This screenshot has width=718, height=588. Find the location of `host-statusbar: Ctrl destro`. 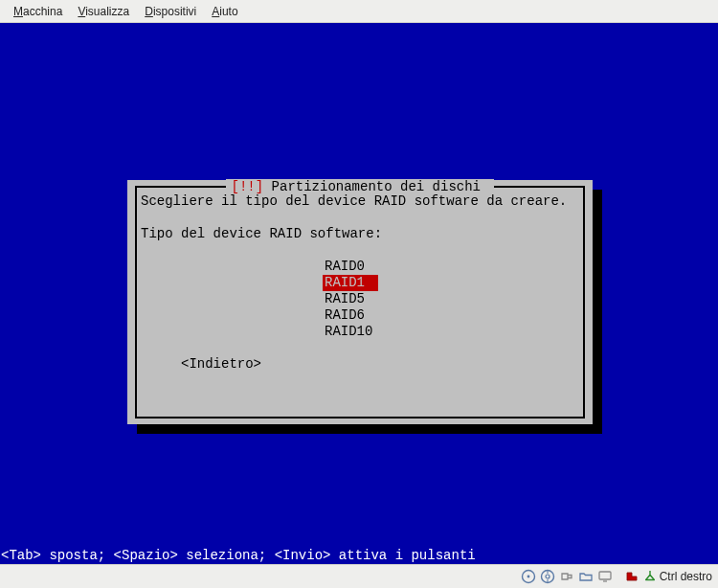

host-statusbar: Ctrl destro is located at coordinates (359, 577).